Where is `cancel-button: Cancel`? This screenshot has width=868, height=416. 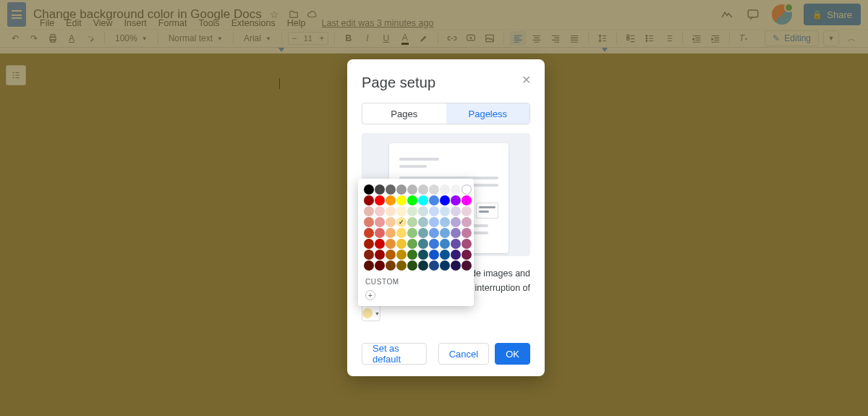 cancel-button: Cancel is located at coordinates (464, 354).